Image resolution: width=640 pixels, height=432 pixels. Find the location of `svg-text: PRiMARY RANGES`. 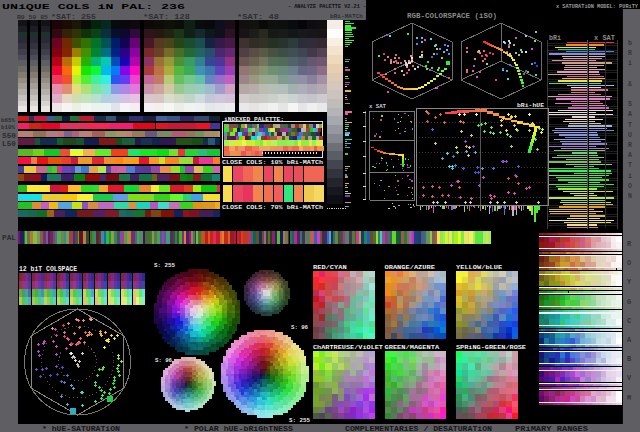

svg-text: PRiMARY RANGES is located at coordinates (552, 429).